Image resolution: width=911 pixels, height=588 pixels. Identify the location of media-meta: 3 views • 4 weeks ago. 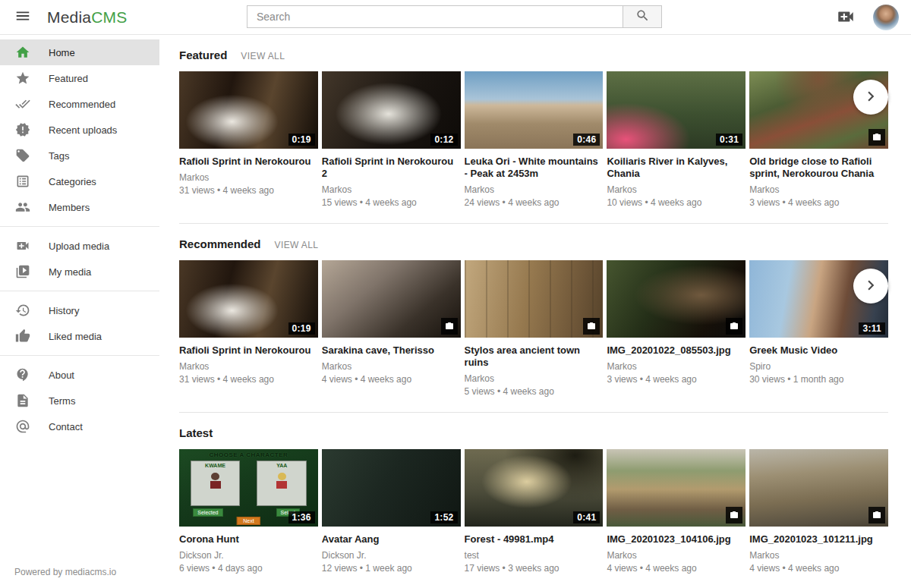
(676, 379).